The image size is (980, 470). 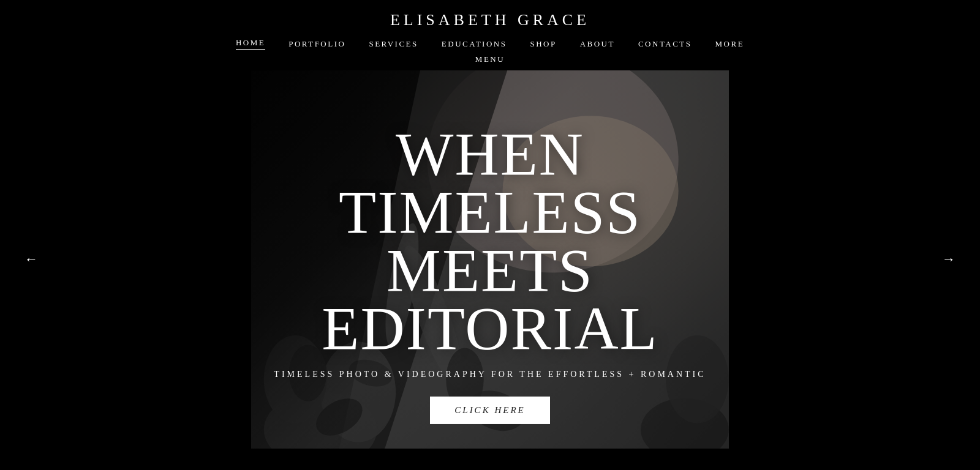 I want to click on nav-item-shop: SHOP, so click(x=543, y=44).